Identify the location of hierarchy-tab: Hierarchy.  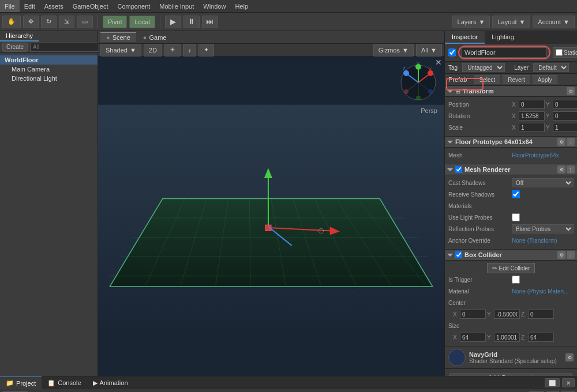
(20, 36).